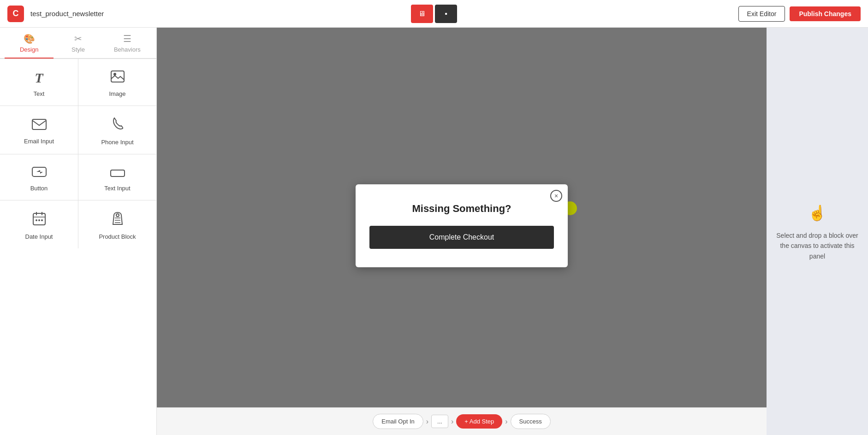  What do you see at coordinates (118, 173) in the screenshot?
I see `text-input-block-icon` at bounding box center [118, 173].